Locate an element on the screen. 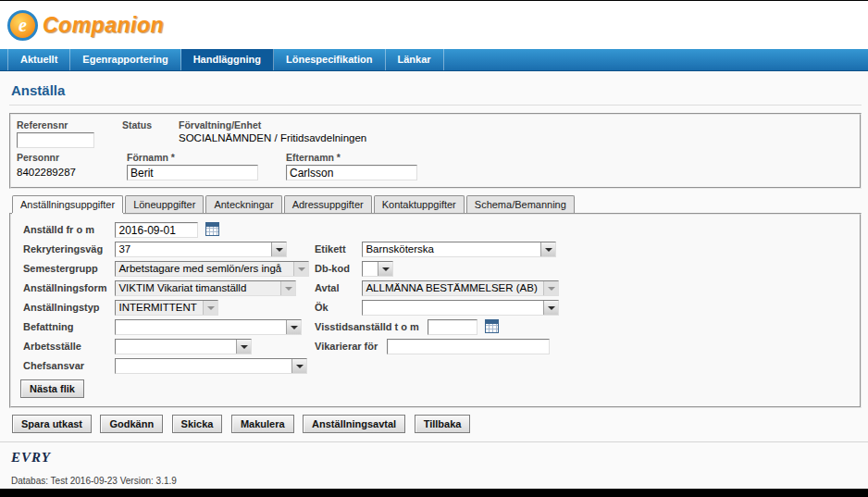  companion-logo: e Companion is located at coordinates (85, 26).